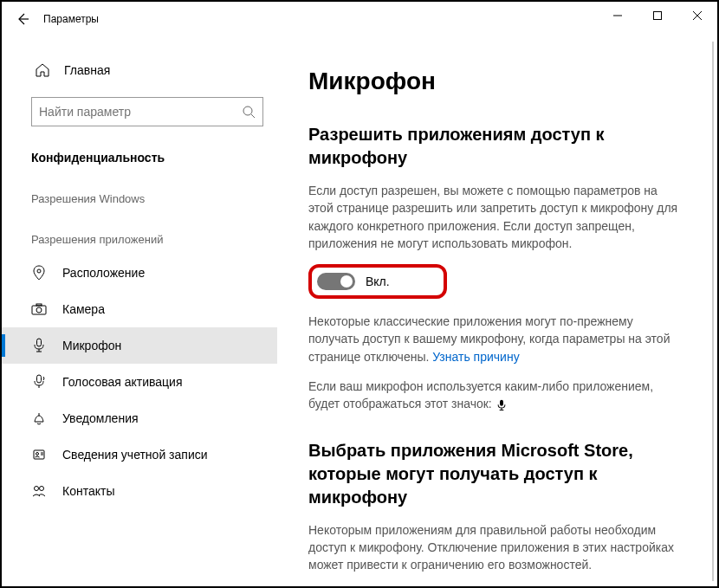 This screenshot has height=588, width=719. Describe the element at coordinates (39, 418) in the screenshot. I see `bell-icon` at that location.